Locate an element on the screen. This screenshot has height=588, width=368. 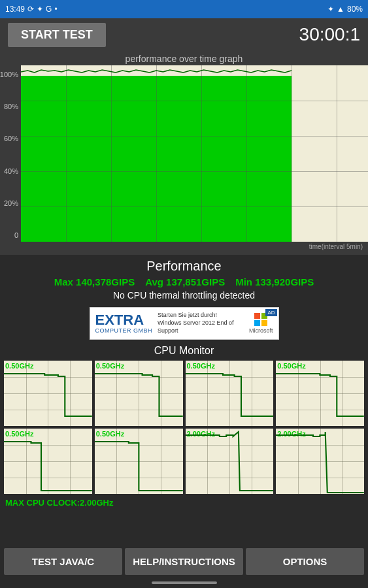
status-time: 13:49 is located at coordinates (15, 9).